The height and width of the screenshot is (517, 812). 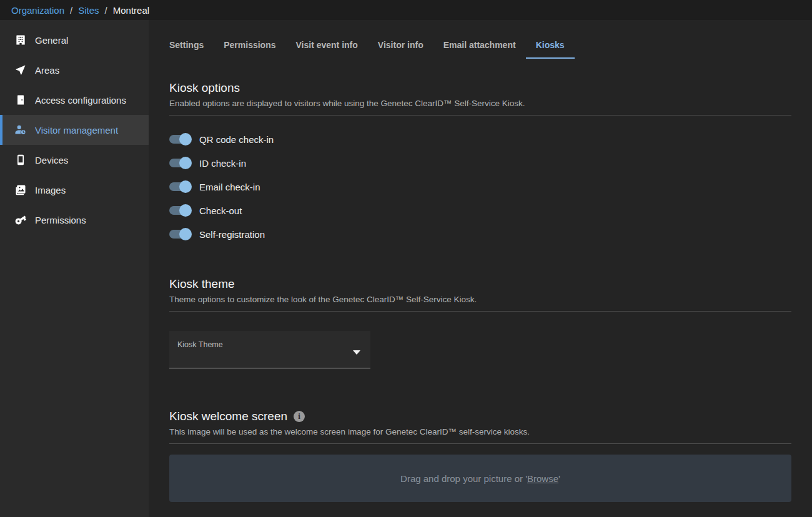 I want to click on navigation-icon, so click(x=21, y=70).